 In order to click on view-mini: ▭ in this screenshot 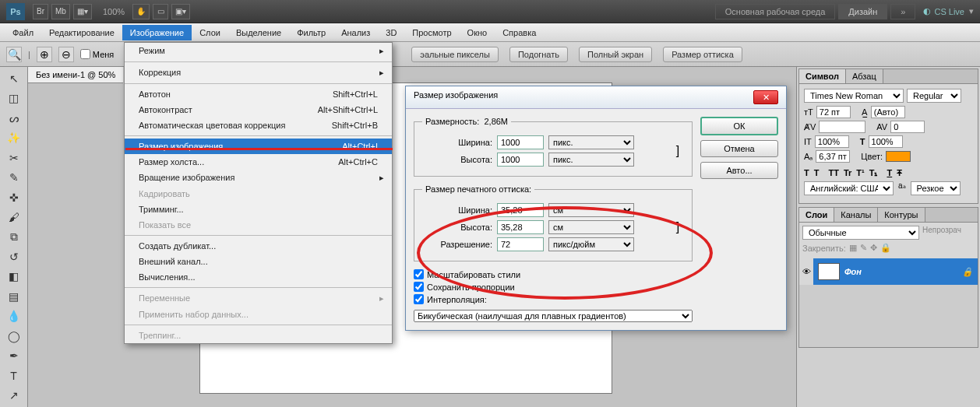, I will do `click(160, 12)`.